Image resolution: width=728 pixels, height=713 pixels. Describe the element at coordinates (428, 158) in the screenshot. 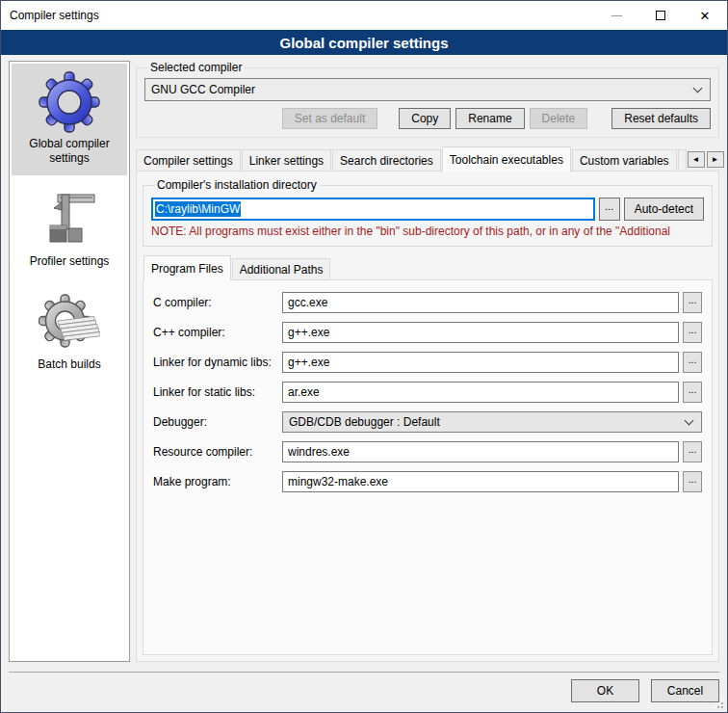

I see `main-tabstrip: Compiler settings Linker settings Search…` at that location.